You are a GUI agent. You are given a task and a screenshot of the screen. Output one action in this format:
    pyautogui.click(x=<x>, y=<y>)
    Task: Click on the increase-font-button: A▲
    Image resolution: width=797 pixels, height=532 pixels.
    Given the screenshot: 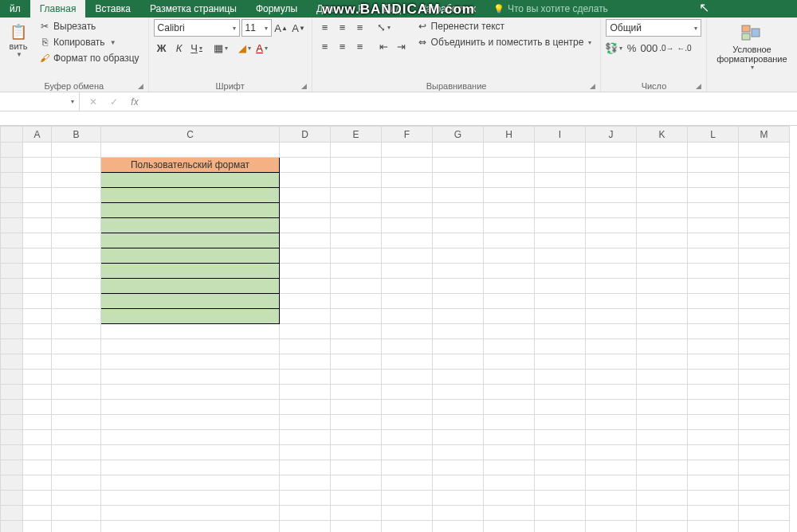 What is the action you would take?
    pyautogui.click(x=281, y=28)
    